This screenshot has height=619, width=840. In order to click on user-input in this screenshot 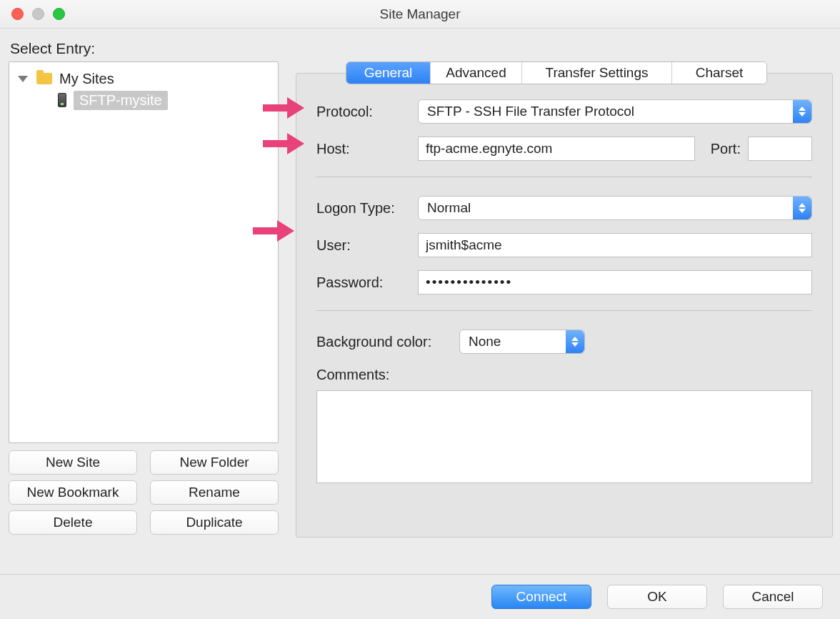, I will do `click(615, 245)`.